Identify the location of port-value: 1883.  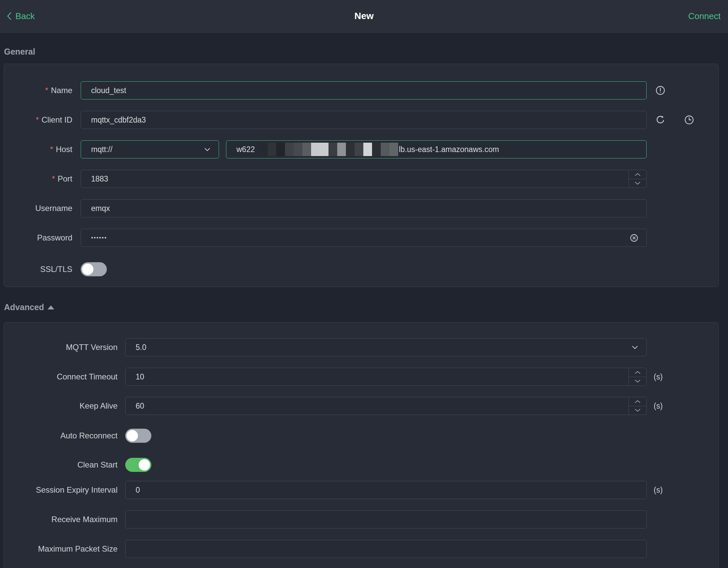
(364, 179).